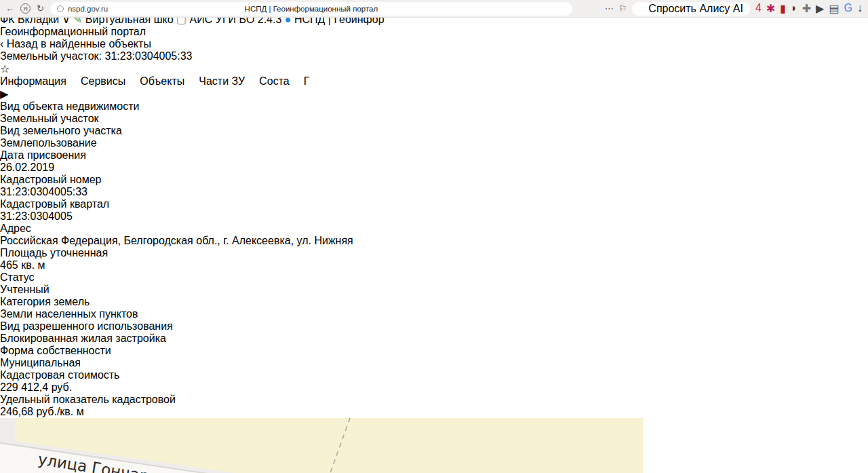 The height and width of the screenshot is (473, 868). What do you see at coordinates (691, 9) in the screenshot?
I see `alice-button: Спросить Алису AI` at bounding box center [691, 9].